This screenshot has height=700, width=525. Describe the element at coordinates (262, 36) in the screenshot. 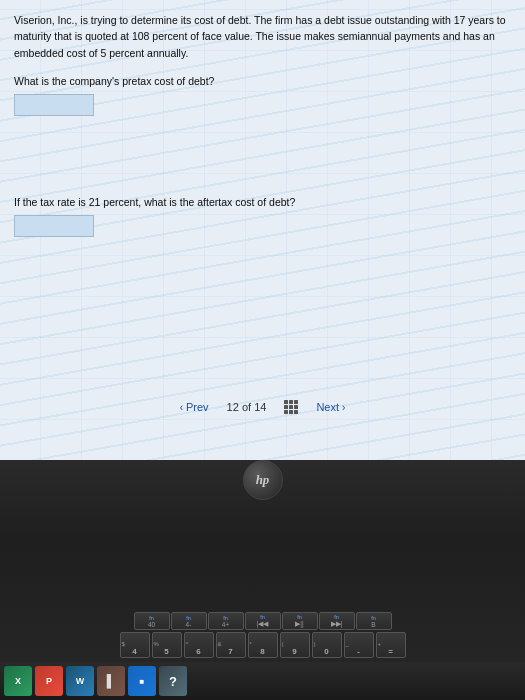

I see `problem-text: Viserion, Inc., is trying to determine i…` at that location.